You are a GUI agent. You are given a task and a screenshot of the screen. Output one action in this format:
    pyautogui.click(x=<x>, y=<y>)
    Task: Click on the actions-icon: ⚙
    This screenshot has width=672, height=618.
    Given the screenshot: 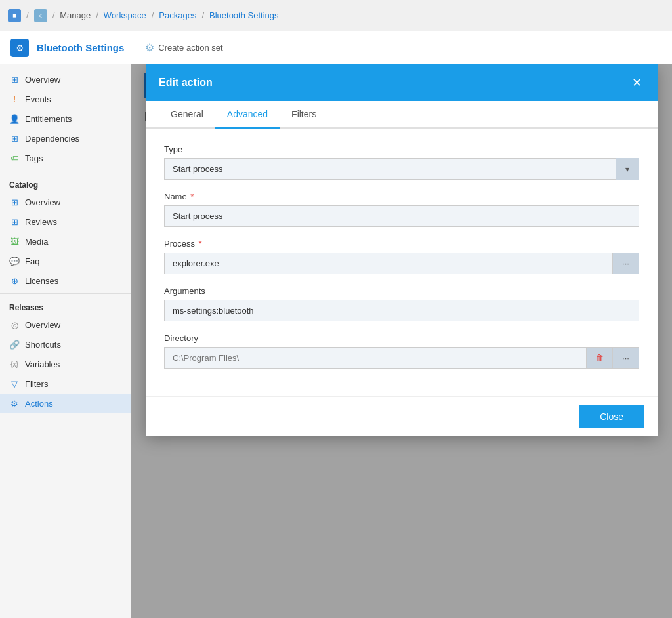 What is the action you would take?
    pyautogui.click(x=14, y=403)
    